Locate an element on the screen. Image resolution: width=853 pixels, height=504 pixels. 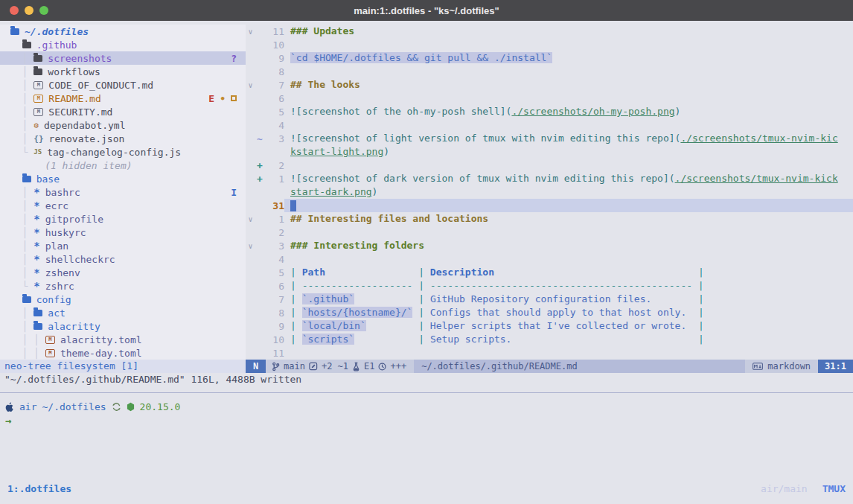
tree-item-label: base is located at coordinates (48, 179).